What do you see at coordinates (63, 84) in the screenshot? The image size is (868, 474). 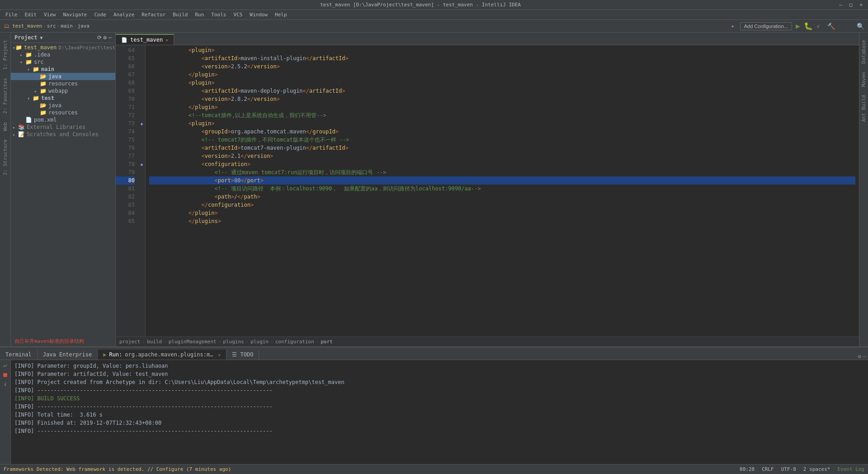 I see `tree-item-resources-main: 📁 resources` at bounding box center [63, 84].